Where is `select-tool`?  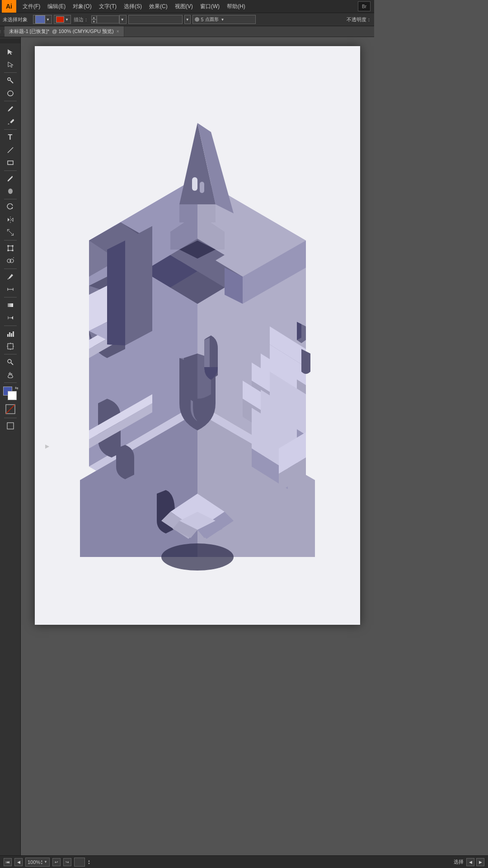
select-tool is located at coordinates (10, 52).